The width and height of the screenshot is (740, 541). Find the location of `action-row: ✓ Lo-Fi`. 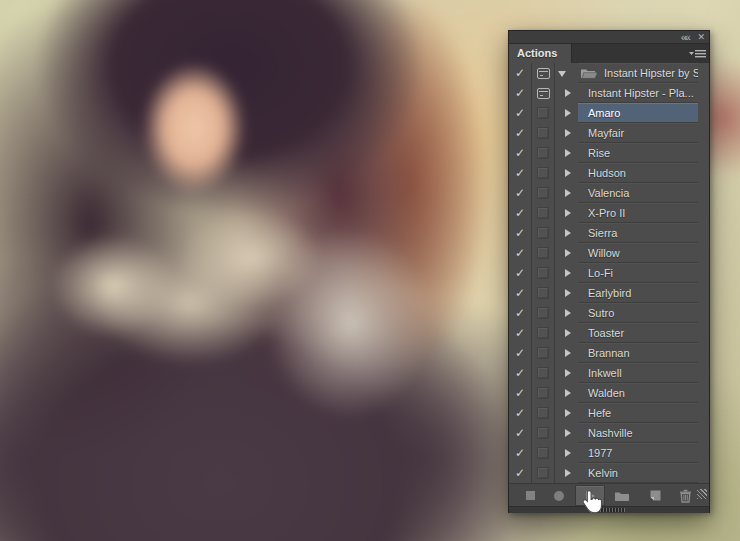

action-row: ✓ Lo-Fi is located at coordinates (609, 273).